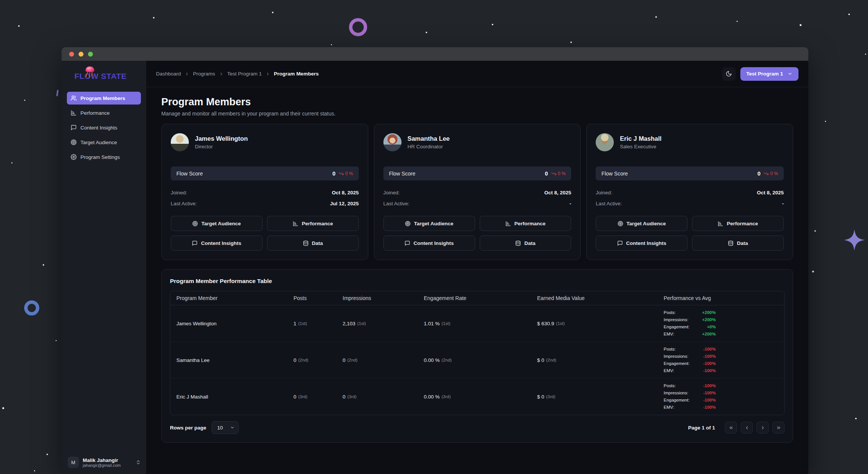 The image size is (868, 474). What do you see at coordinates (477, 360) in the screenshot?
I see `table-row: Samantha Lee 0(2nd) 0(2nd) 0.00 %(2nd) $…` at bounding box center [477, 360].